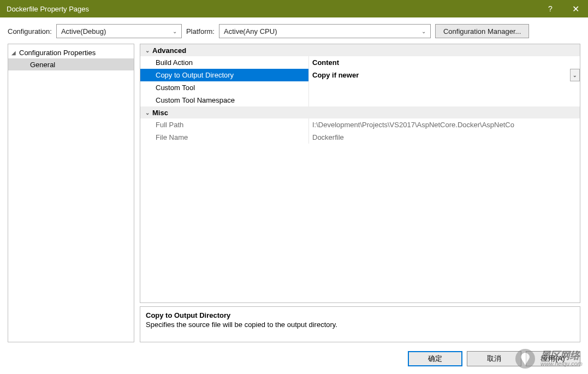 This screenshot has width=588, height=374. Describe the element at coordinates (29, 32) in the screenshot. I see `configuration-label: Configuration:` at that location.